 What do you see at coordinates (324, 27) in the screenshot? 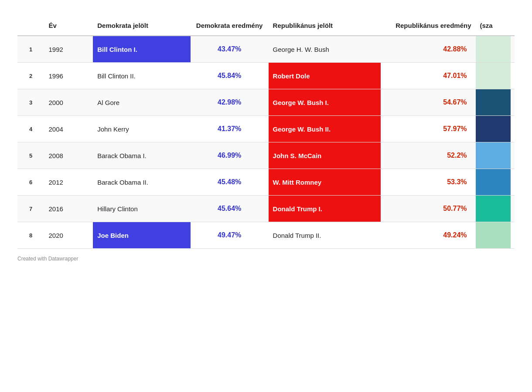
I see `col-header-rep-cand: Republikánus jelölt` at bounding box center [324, 27].